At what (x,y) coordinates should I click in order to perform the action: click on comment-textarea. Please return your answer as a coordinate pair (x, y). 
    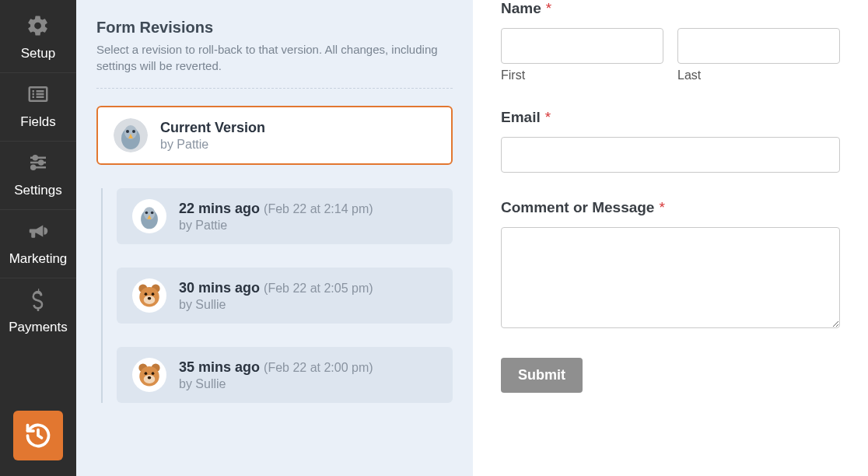
    Looking at the image, I should click on (670, 278).